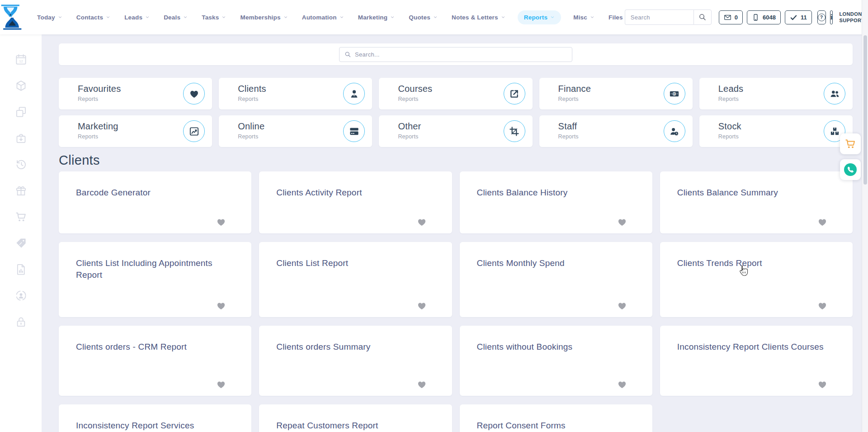  Describe the element at coordinates (850, 170) in the screenshot. I see `phone-icon` at that location.